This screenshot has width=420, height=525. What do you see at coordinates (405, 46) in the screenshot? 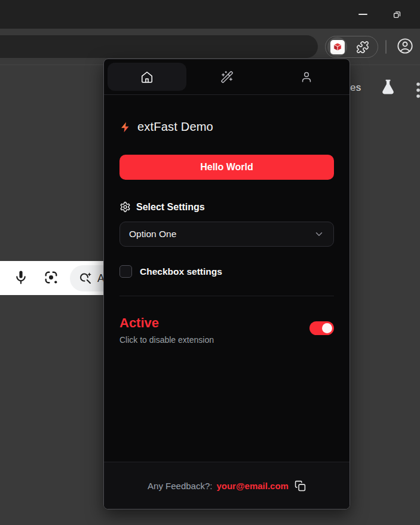
I see `profile-button` at bounding box center [405, 46].